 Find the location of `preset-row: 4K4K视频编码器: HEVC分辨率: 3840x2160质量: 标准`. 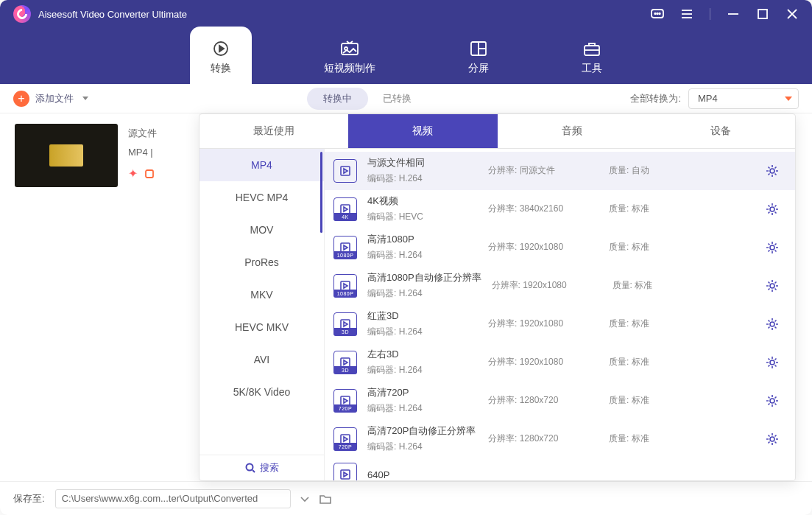

preset-row: 4K4K视频编码器: HEVC分辨率: 3840x2160质量: 标准 is located at coordinates (559, 209).